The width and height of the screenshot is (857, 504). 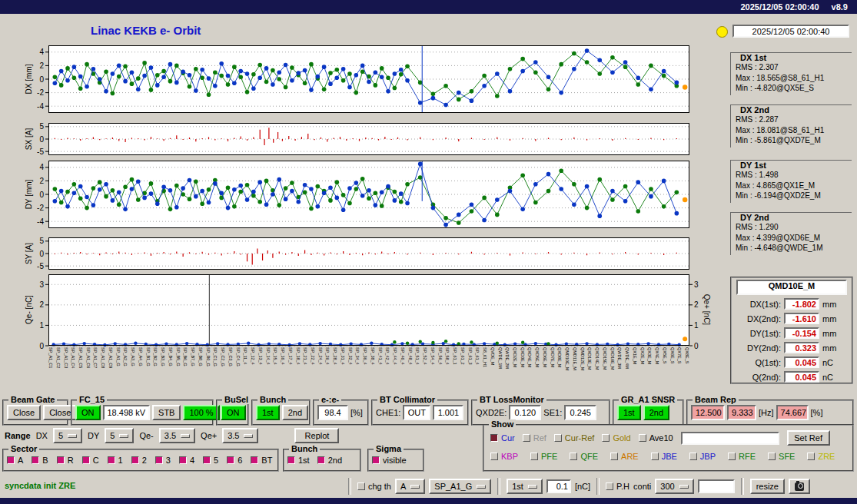 I want to click on sector-toggle-6: 6, so click(x=234, y=460).